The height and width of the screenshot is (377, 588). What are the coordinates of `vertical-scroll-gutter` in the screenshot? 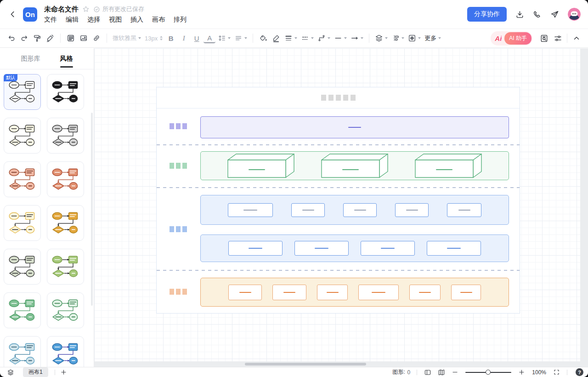 It's located at (584, 205).